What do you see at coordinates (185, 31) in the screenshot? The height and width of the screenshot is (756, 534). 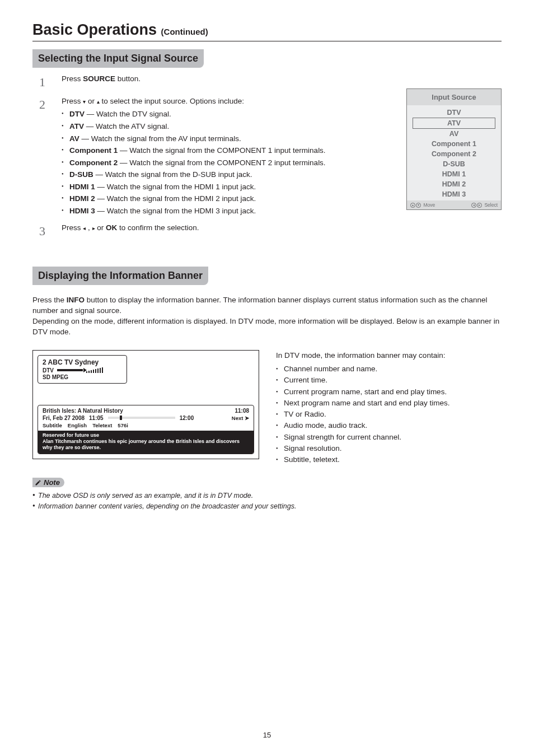 I see `title-continued: (Continued)` at bounding box center [185, 31].